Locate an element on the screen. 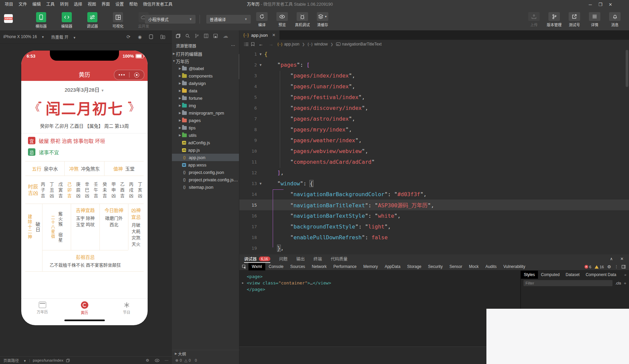 This screenshot has height=364, width=629. debugger-tab-输出: 输出 is located at coordinates (301, 259).